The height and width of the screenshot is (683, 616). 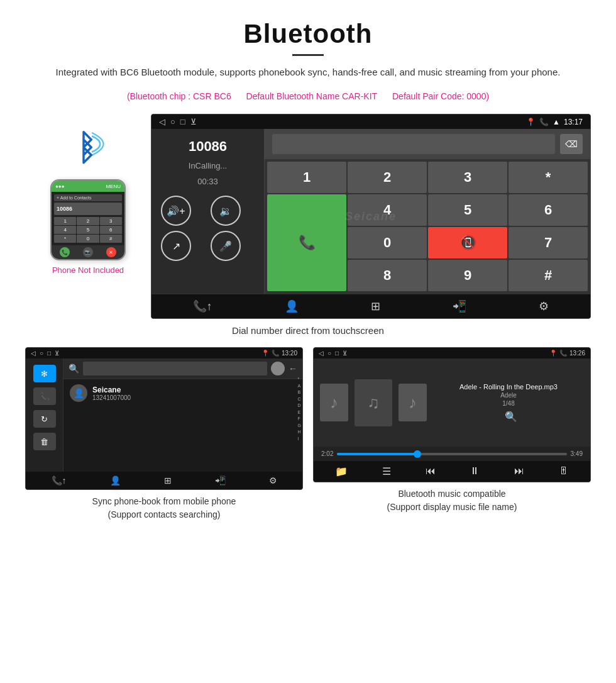 What do you see at coordinates (452, 353) in the screenshot?
I see `music-status-bar: ◁ ○ □ ⊻ 📍 📞 13:26` at bounding box center [452, 353].